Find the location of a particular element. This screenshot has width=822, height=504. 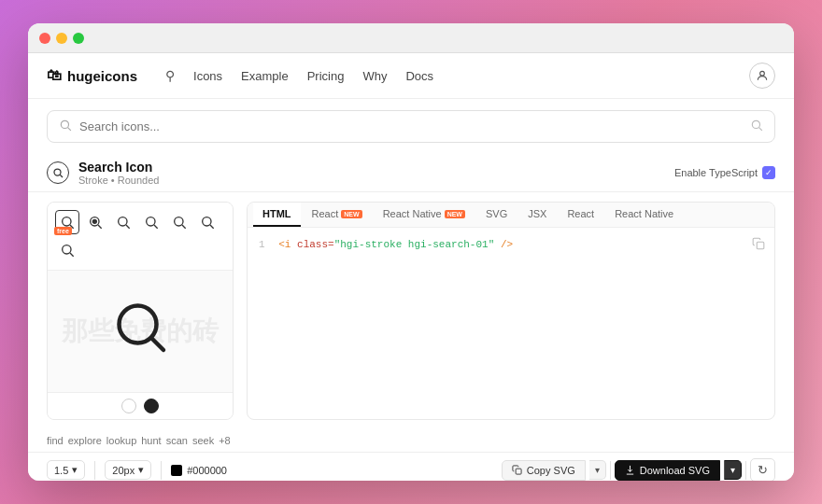

icon-variants-grid: free is located at coordinates (140, 237).